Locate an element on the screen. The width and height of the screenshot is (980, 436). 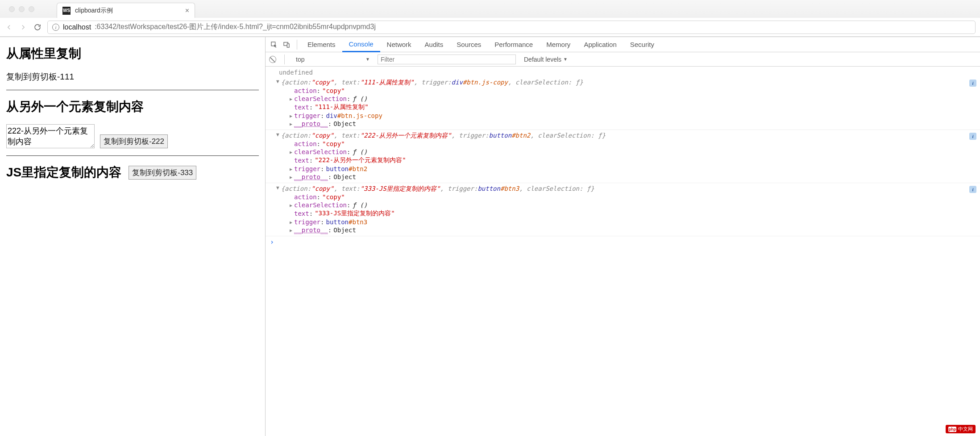
section-2: 从另外一个元素复制内容 复制到剪切板-222 is located at coordinates (133, 127).